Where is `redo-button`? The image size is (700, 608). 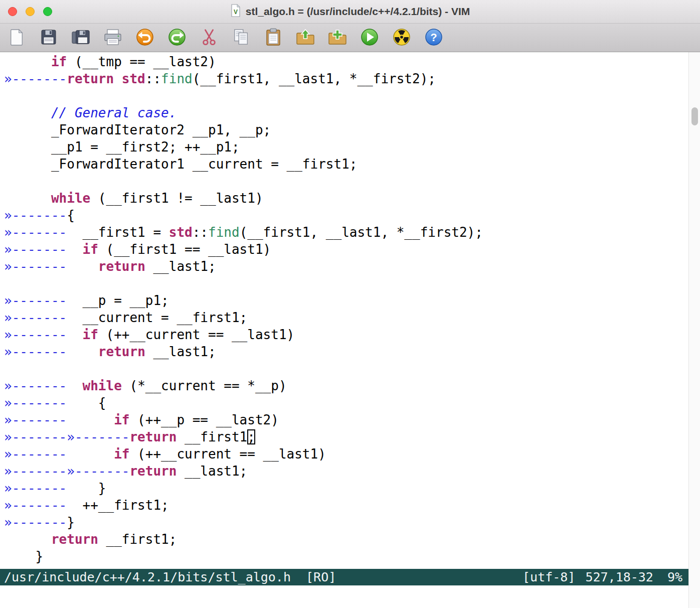 redo-button is located at coordinates (177, 38).